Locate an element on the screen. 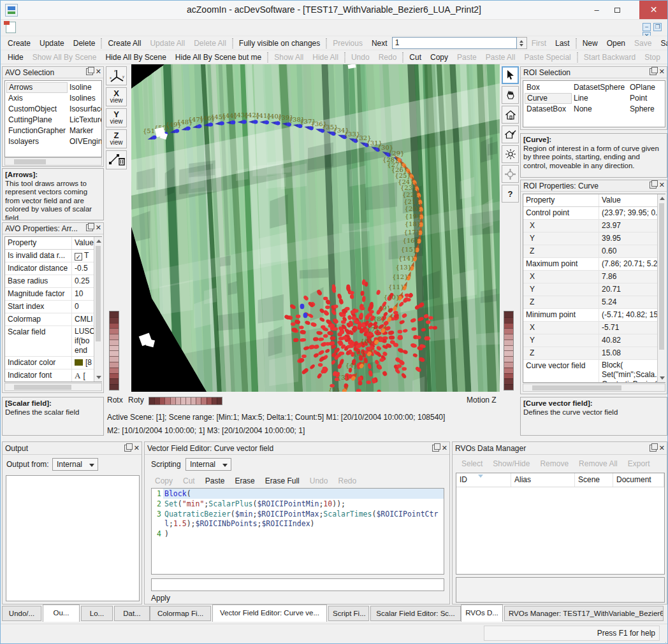 This screenshot has height=644, width=668. property-row: Minimum point(-5.71; 40.82; 15.... is located at coordinates (594, 315).